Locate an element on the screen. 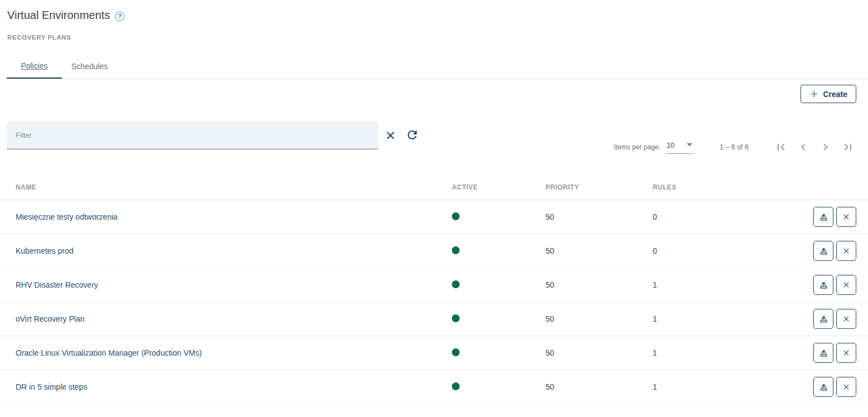 This screenshot has height=417, width=868. clear-filter-button is located at coordinates (390, 136).